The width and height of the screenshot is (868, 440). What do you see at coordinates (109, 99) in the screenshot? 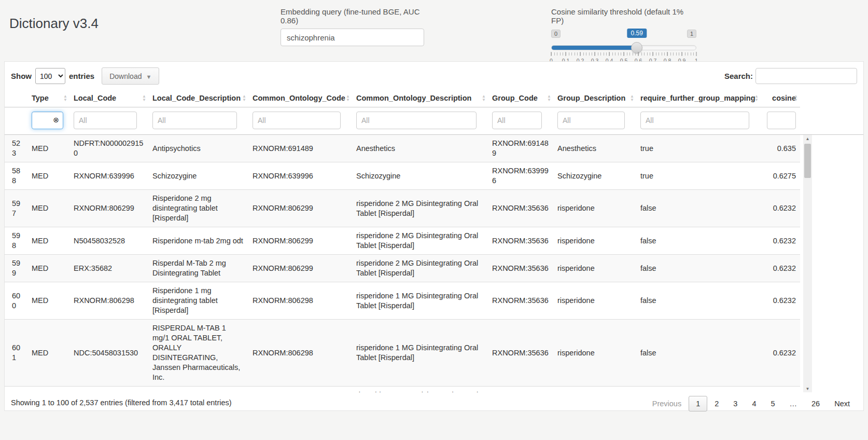
I see `column-header-local-code: Local_Code▲▼` at bounding box center [109, 99].